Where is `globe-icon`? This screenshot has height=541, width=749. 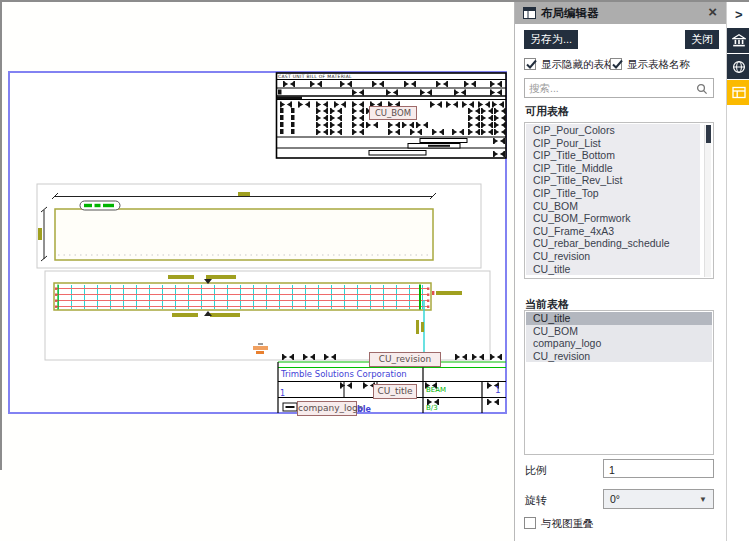 globe-icon is located at coordinates (739, 67).